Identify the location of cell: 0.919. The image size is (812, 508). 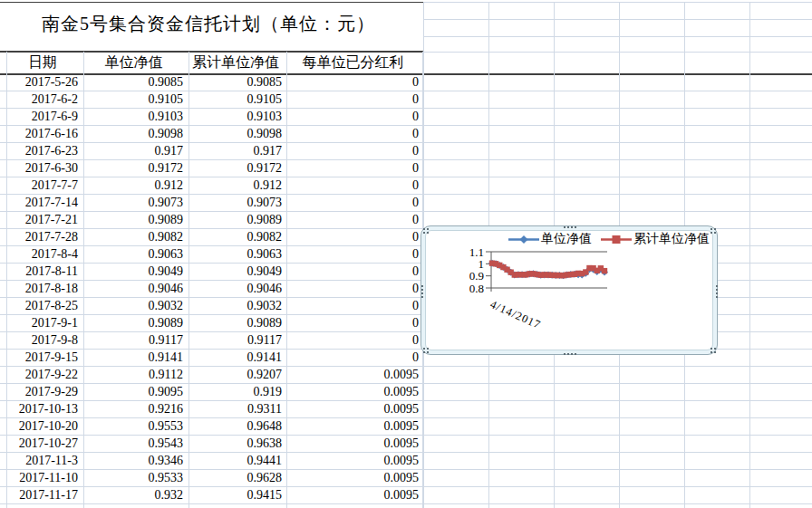
(238, 392).